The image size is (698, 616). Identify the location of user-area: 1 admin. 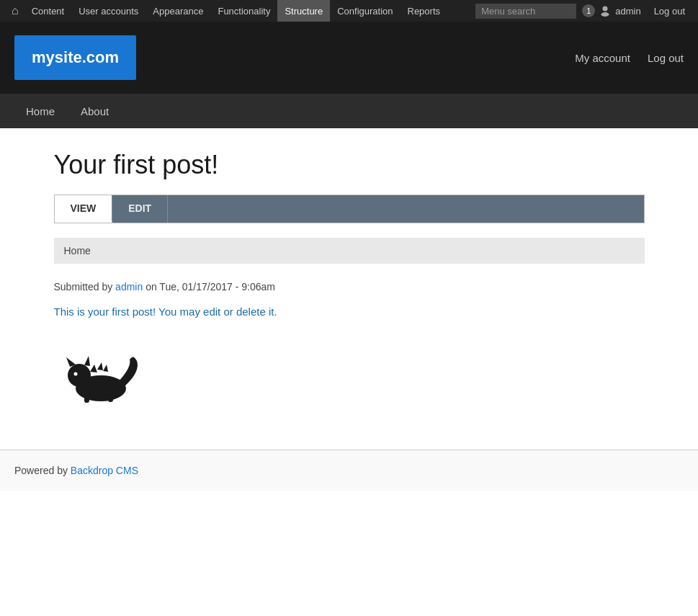
(611, 11).